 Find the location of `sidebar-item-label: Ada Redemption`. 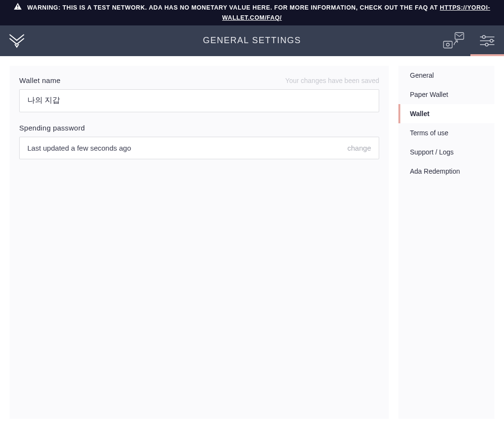

sidebar-item-label: Ada Redemption is located at coordinates (435, 171).